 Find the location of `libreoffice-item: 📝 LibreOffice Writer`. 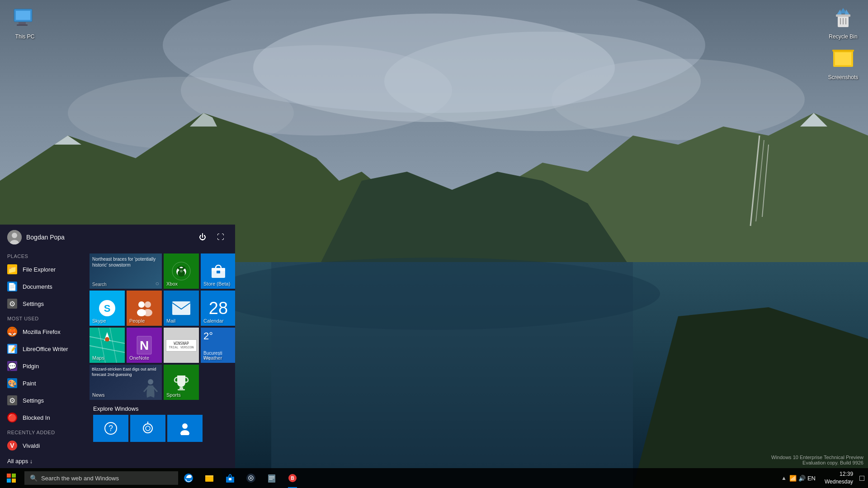

libreoffice-item: 📝 LibreOffice Writer is located at coordinates (43, 349).